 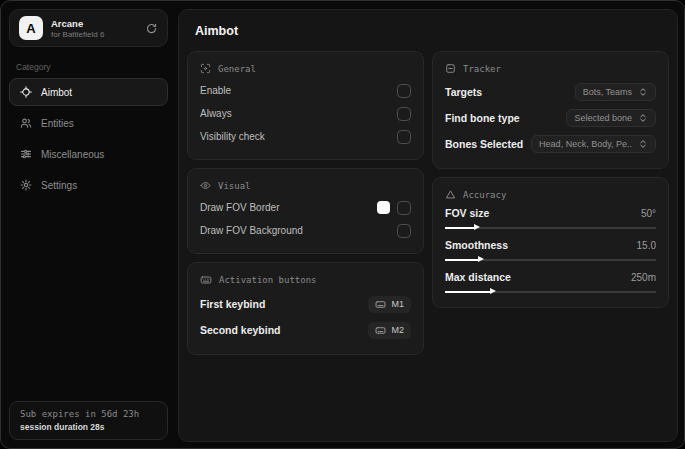 I want to click on slider-row-fov-size: FOV size 50°, so click(x=550, y=220).